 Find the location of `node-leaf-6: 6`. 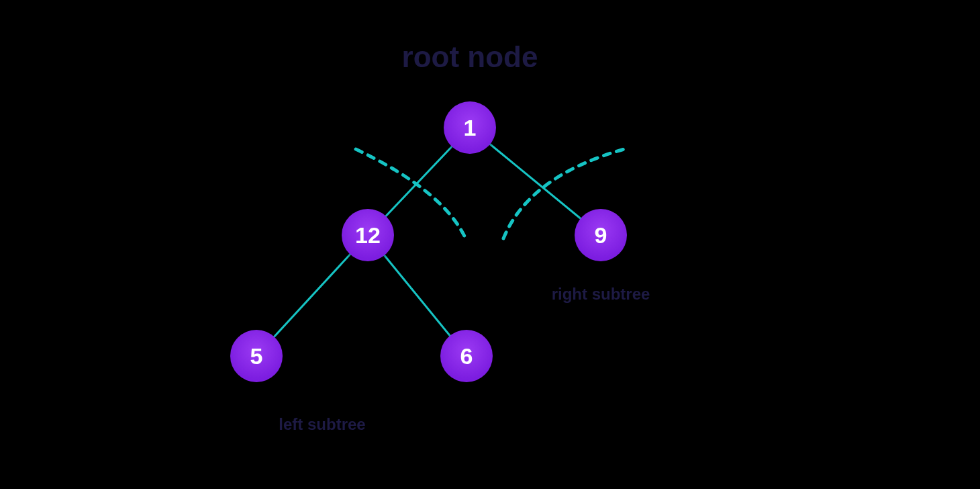

node-leaf-6: 6 is located at coordinates (467, 356).